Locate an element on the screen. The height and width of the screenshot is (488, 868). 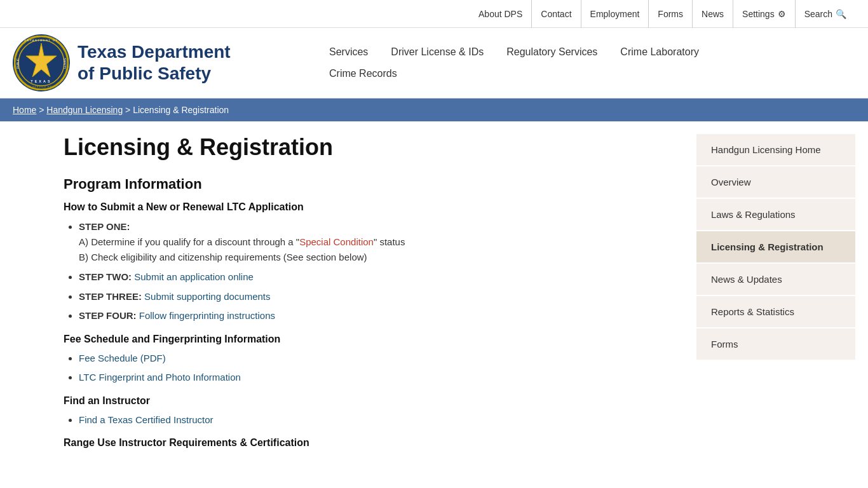
settings-label: Settings is located at coordinates (759, 14).